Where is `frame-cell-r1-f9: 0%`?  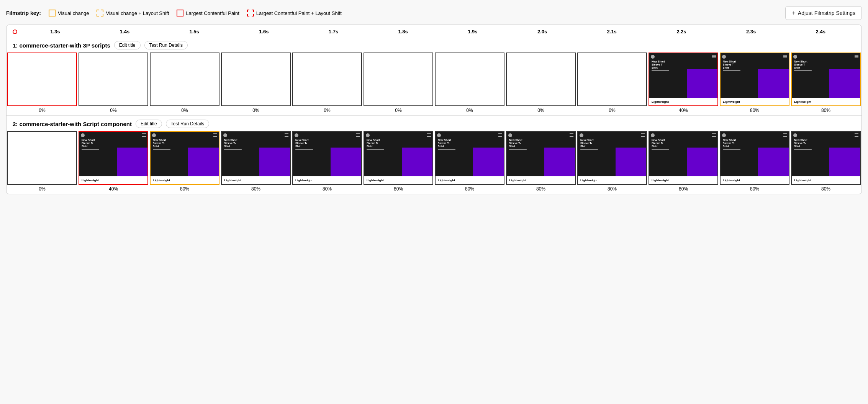
frame-cell-r1-f9: 0% is located at coordinates (612, 84).